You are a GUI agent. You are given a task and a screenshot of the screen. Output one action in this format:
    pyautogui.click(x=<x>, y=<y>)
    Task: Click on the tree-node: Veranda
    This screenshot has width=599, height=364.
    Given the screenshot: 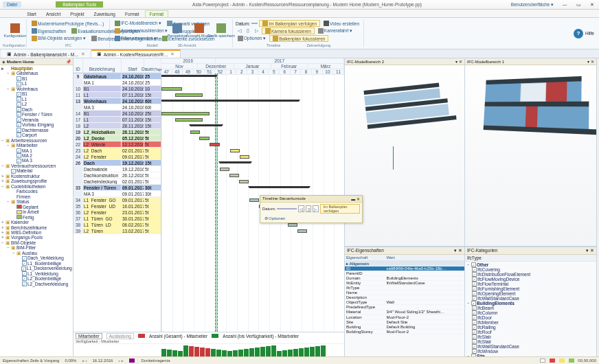 What is the action you would take?
    pyautogui.click(x=36, y=120)
    